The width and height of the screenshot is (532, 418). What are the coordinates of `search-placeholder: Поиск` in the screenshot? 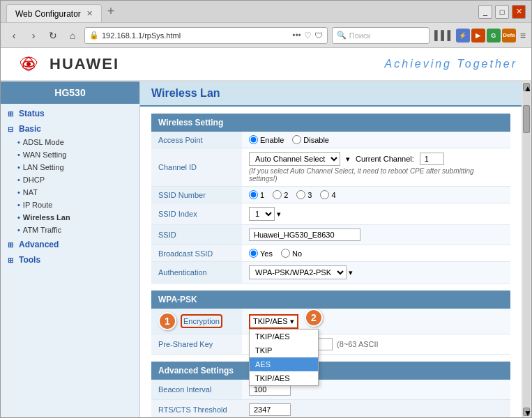 It's located at (360, 36).